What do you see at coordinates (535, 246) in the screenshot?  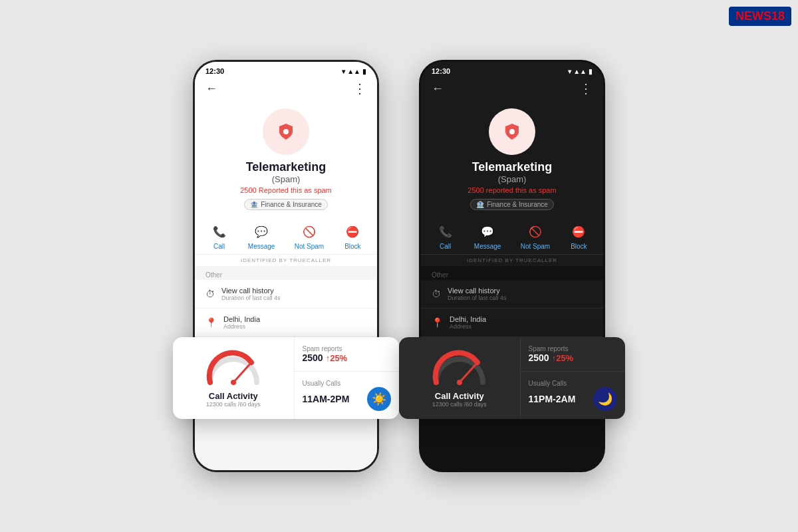 I see `dark-not-spam-label: Not Spam` at bounding box center [535, 246].